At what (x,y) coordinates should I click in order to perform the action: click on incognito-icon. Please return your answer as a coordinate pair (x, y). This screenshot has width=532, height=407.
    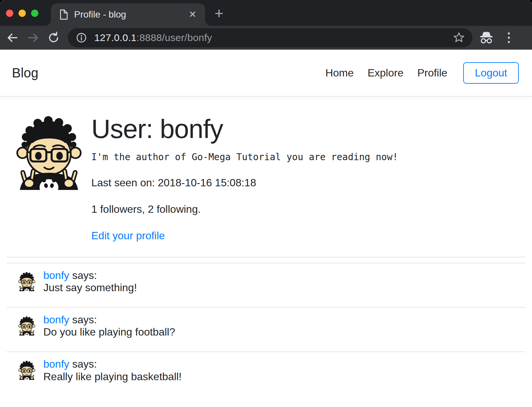
    Looking at the image, I should click on (486, 38).